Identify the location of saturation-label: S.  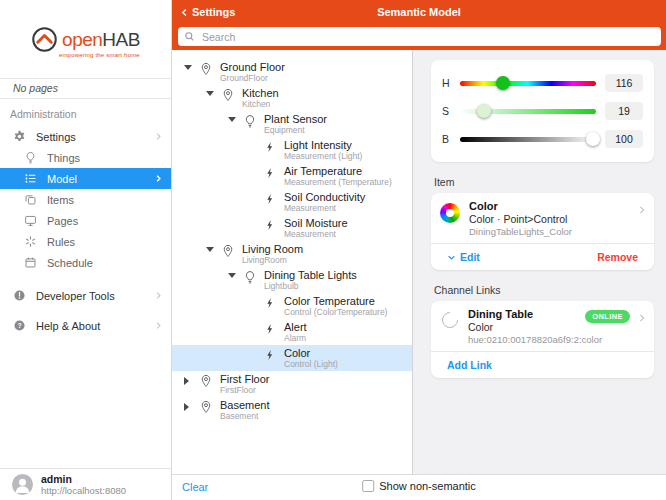
(446, 111).